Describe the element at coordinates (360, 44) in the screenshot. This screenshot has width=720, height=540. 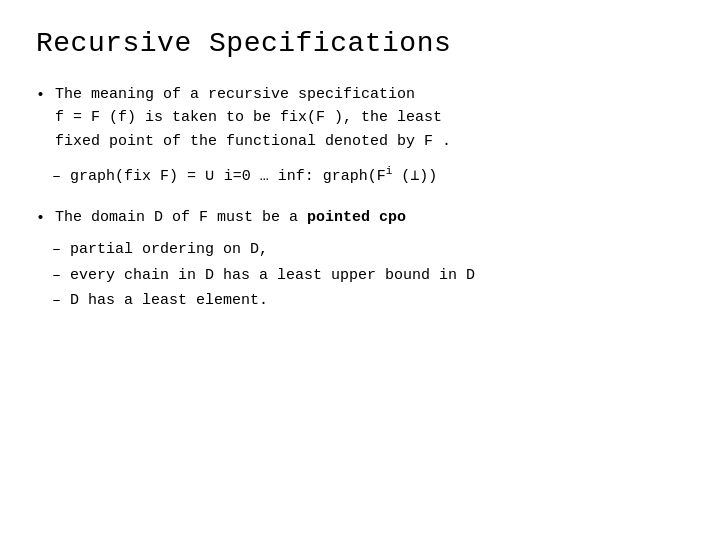
I see `slide-title: Recursive Specifications` at that location.